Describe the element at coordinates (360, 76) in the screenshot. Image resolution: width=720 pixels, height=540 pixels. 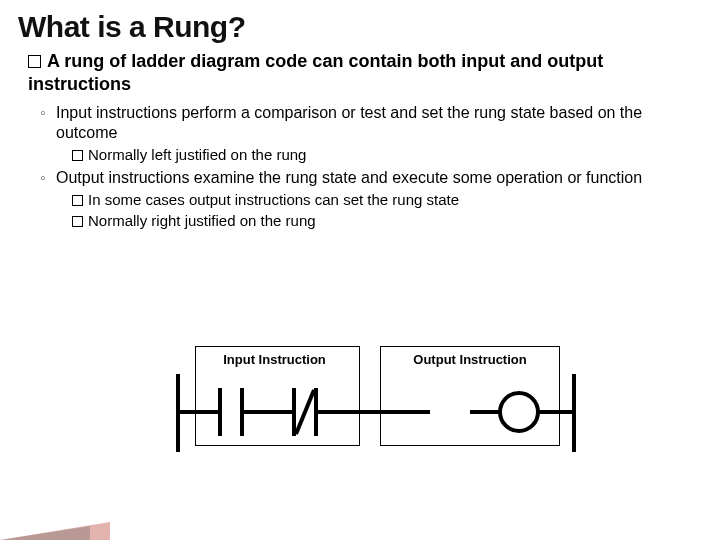
I see `bullet-level1: A rung of ladder diagram code can contai…` at that location.